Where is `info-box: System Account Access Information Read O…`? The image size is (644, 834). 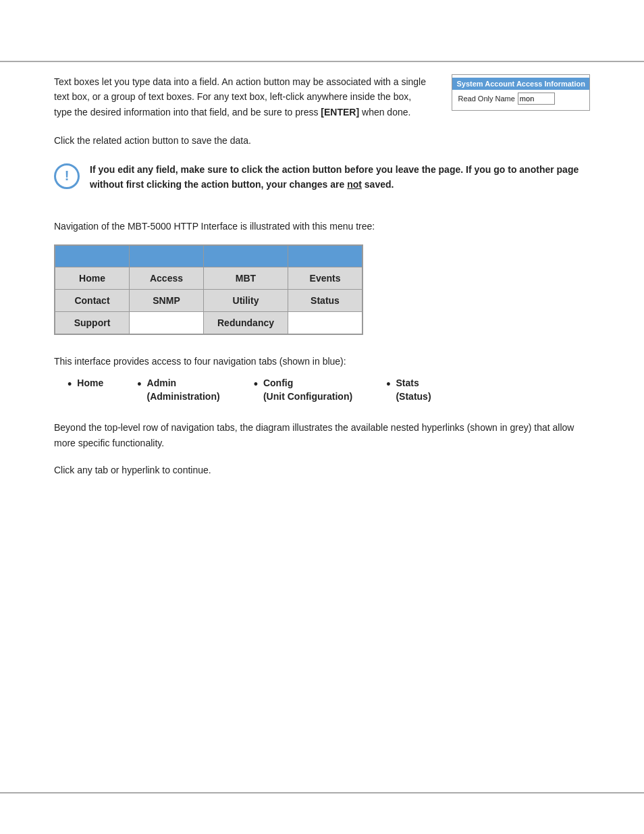 info-box: System Account Access Information Read O… is located at coordinates (521, 93).